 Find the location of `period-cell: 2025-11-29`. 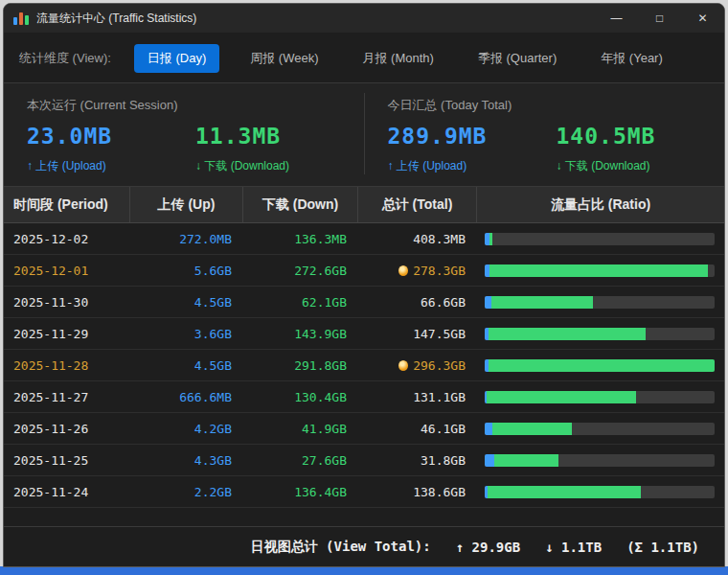

period-cell: 2025-11-29 is located at coordinates (67, 334).